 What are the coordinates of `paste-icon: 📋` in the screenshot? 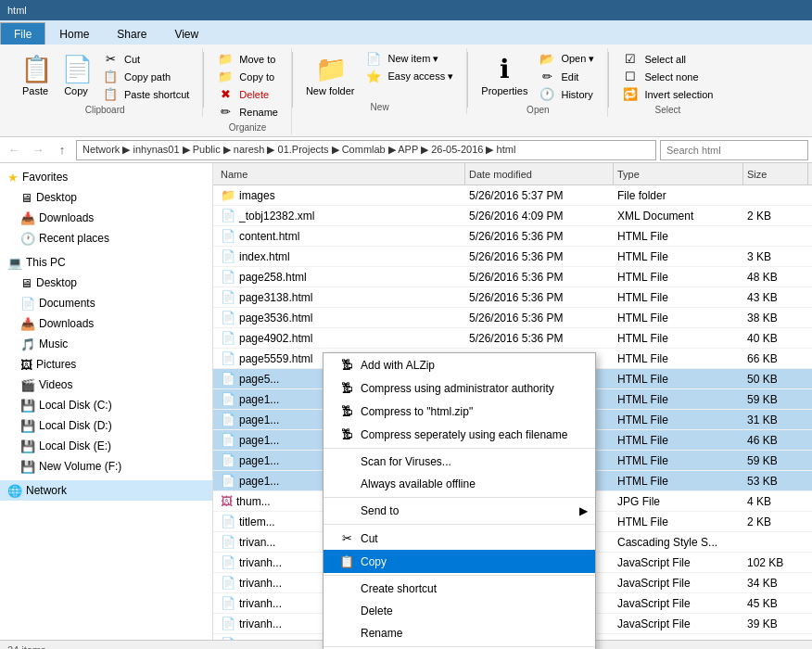 It's located at (35, 69).